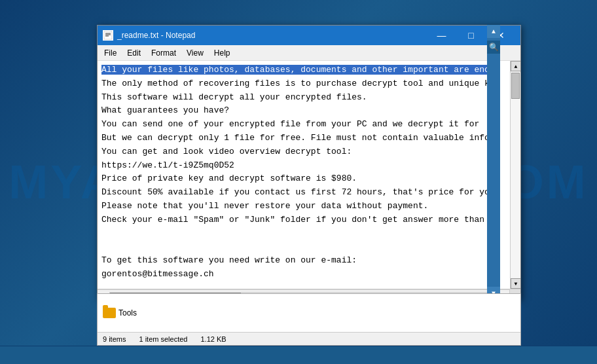 The image size is (597, 364). I want to click on explorer-content: Tools, so click(309, 313).